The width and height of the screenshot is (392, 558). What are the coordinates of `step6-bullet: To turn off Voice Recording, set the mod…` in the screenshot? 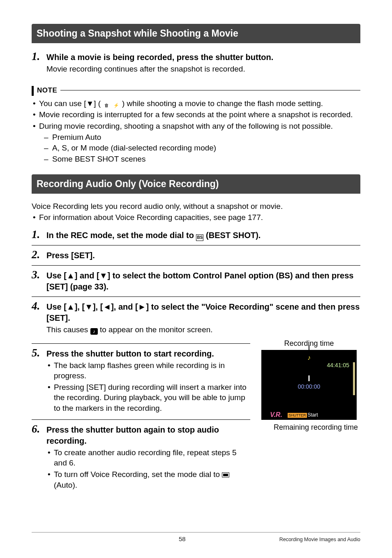 It's located at (148, 479).